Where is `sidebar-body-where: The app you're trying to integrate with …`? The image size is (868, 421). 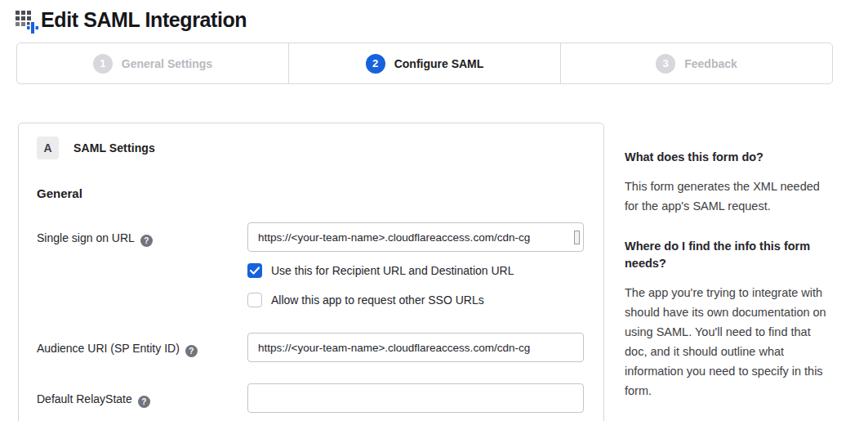
sidebar-body-where: The app you're trying to integrate with … is located at coordinates (728, 342).